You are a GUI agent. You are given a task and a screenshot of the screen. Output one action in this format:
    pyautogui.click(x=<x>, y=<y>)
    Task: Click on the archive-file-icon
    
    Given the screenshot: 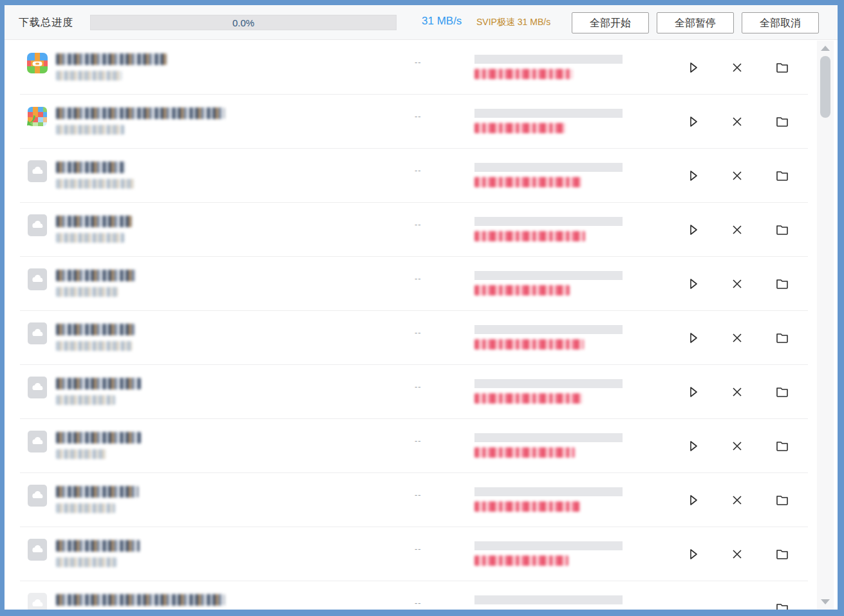 What is the action you would take?
    pyautogui.click(x=37, y=63)
    